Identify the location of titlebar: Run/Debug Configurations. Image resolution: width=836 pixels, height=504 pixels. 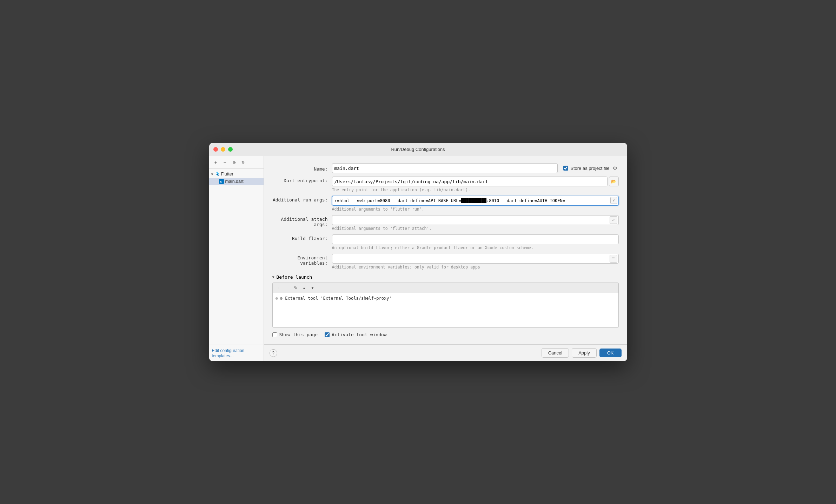
(418, 150).